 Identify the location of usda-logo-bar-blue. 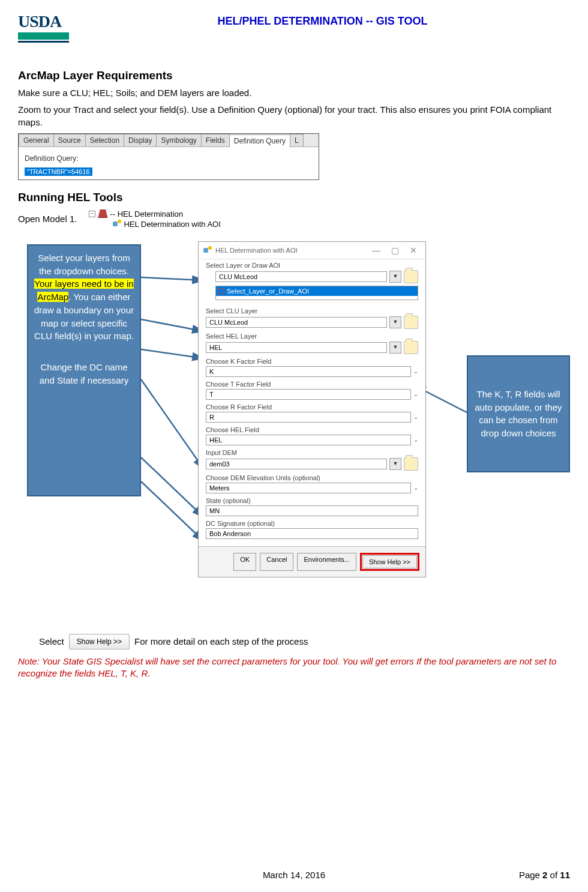
(43, 42).